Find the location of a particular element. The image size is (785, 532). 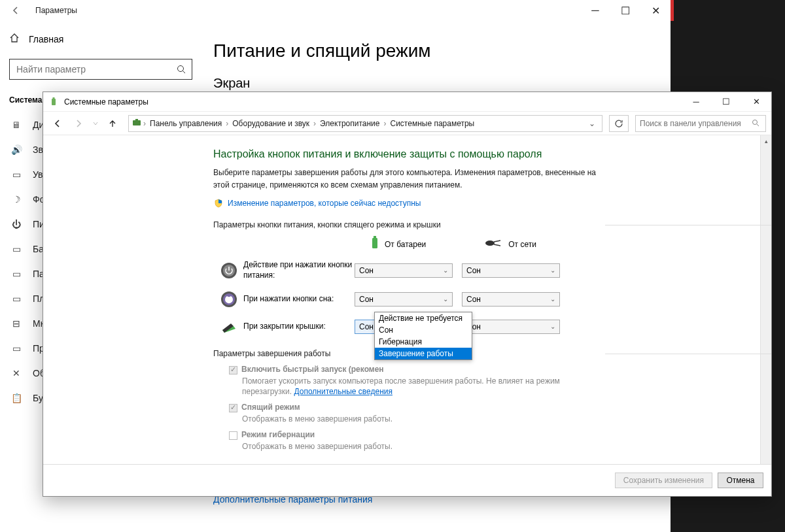

cp-window-title: Системные параметры is located at coordinates (106, 102).